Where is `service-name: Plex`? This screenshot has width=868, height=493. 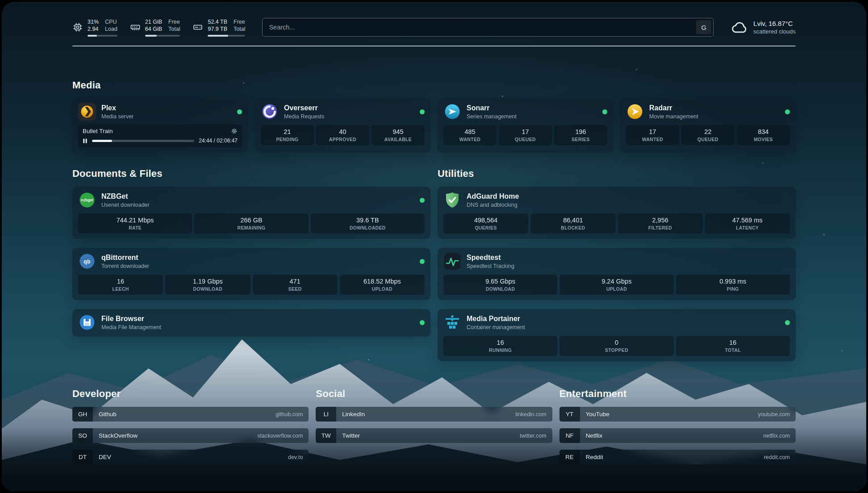
service-name: Plex is located at coordinates (117, 108).